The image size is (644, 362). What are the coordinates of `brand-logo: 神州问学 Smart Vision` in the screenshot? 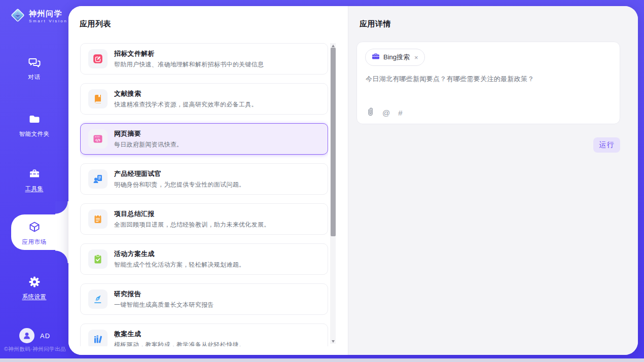 It's located at (39, 16).